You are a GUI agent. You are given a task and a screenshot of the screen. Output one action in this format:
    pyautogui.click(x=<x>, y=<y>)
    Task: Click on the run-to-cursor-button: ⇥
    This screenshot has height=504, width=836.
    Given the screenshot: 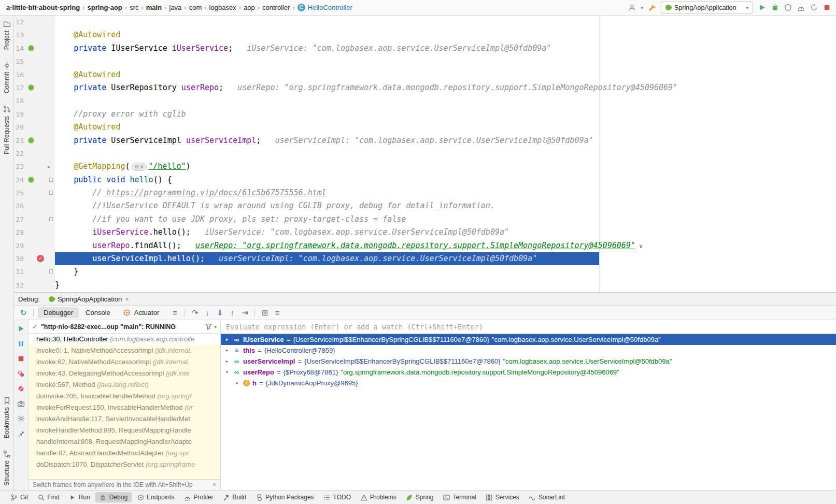 What is the action you would take?
    pyautogui.click(x=245, y=313)
    